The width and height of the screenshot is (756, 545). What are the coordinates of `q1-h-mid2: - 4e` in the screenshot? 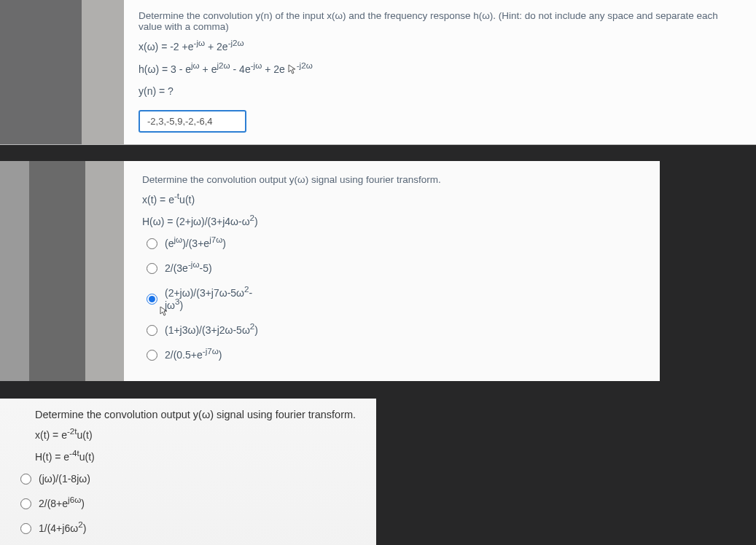 It's located at (241, 69).